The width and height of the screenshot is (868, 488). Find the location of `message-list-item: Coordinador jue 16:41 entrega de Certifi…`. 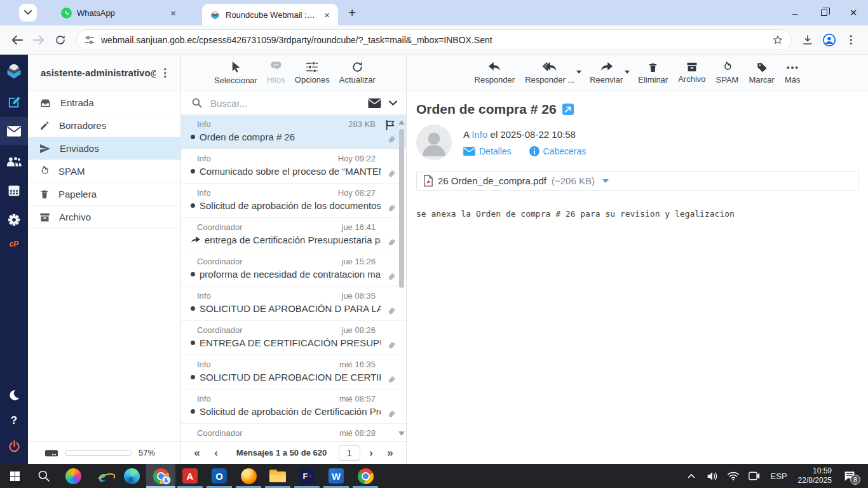

message-list-item: Coordinador jue 16:41 entrega de Certifi… is located at coordinates (294, 235).